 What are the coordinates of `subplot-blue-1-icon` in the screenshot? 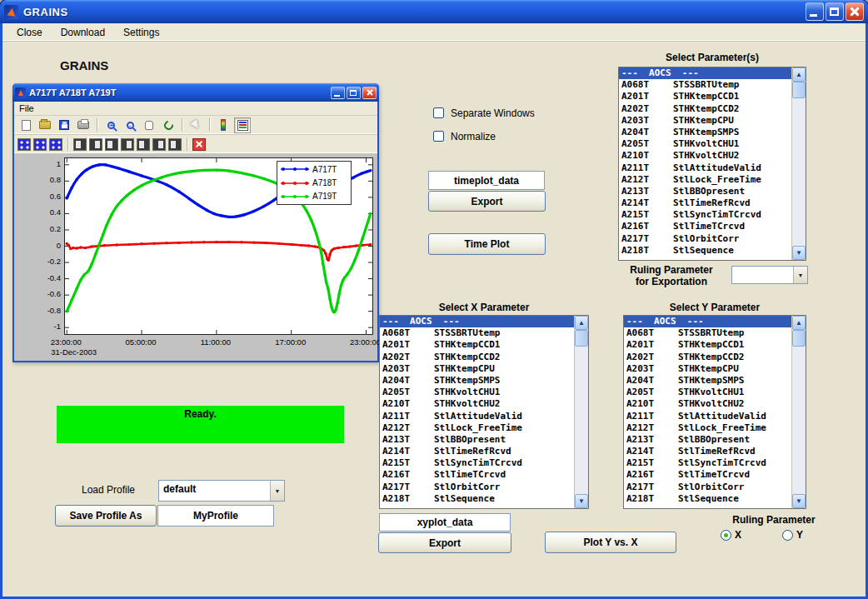 It's located at (24, 145).